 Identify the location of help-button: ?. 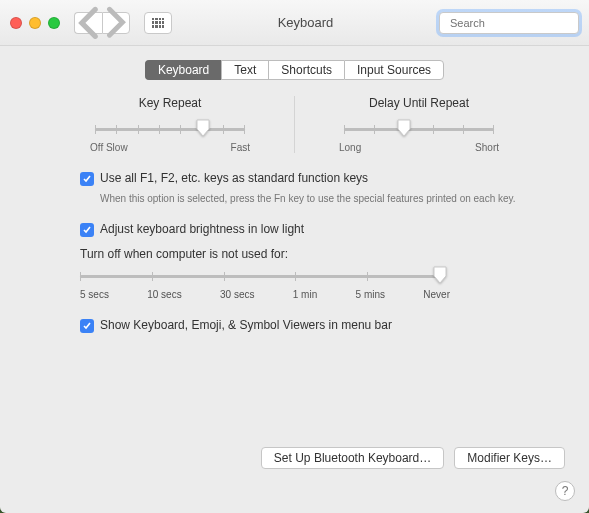
(565, 491).